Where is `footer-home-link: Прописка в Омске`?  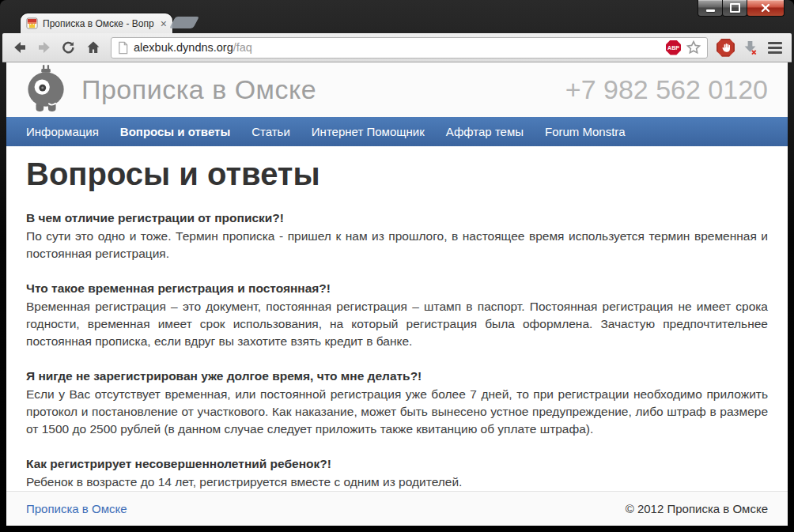
footer-home-link: Прописка в Омске is located at coordinates (77, 509).